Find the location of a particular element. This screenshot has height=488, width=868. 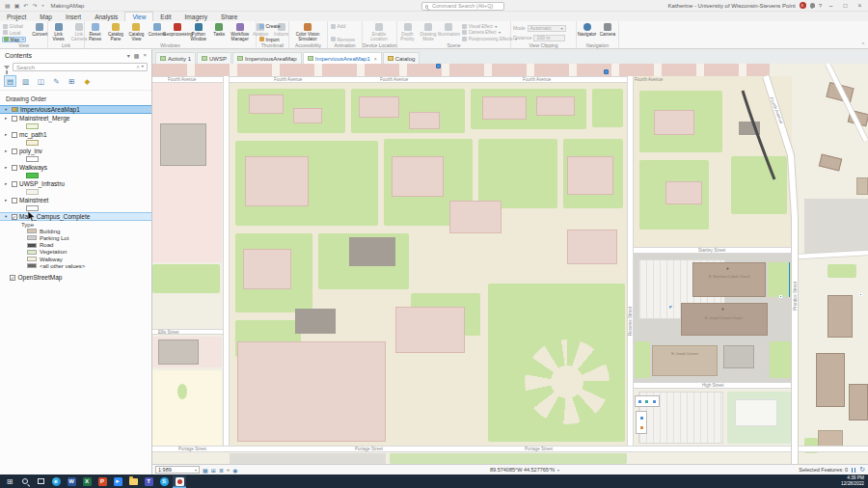

qat-dropdown-icon: ▾ is located at coordinates (42, 6).